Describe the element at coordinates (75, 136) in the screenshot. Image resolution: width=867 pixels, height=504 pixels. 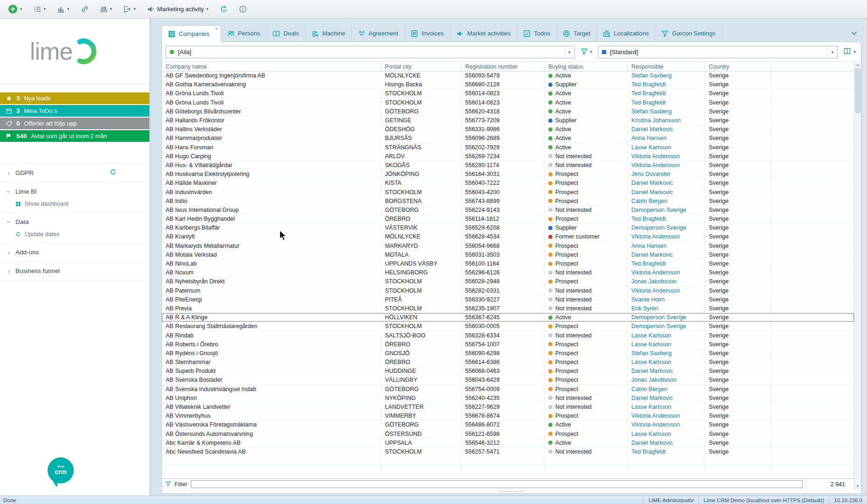
I see `notification-avtal-som-g-r-ut-inom-2-m-n: 540Avtal som går ut inom 2 mån` at that location.